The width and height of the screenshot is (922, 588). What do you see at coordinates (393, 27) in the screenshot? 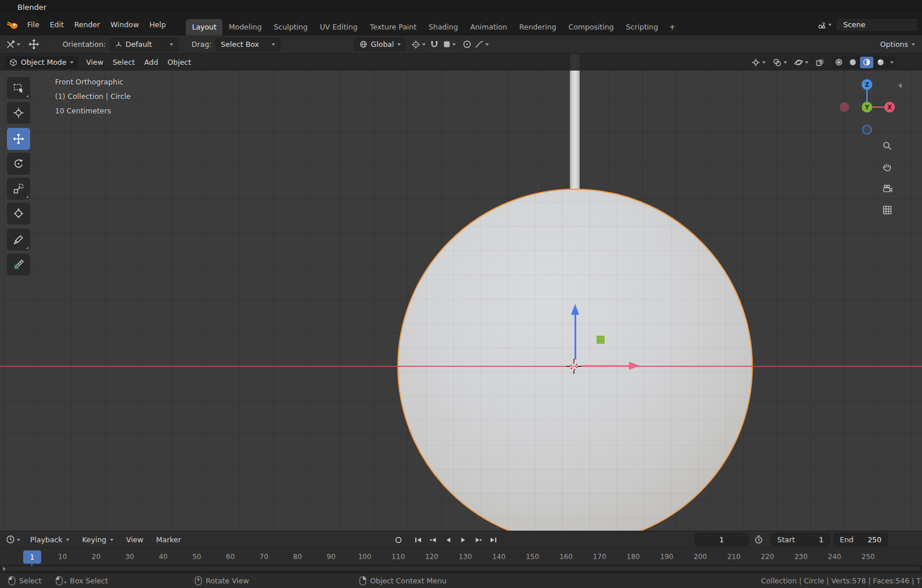
I see `tab-texture-paint: Texture Paint` at bounding box center [393, 27].